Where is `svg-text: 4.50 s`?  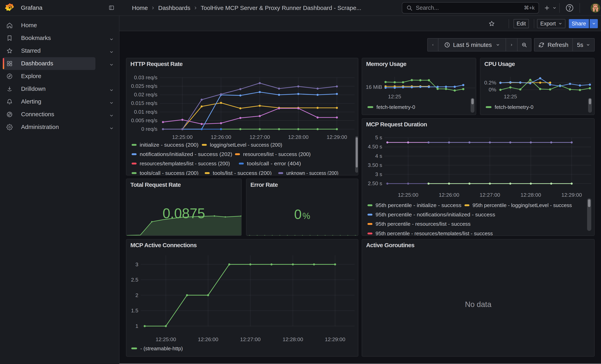 svg-text: 4.50 s is located at coordinates (375, 147).